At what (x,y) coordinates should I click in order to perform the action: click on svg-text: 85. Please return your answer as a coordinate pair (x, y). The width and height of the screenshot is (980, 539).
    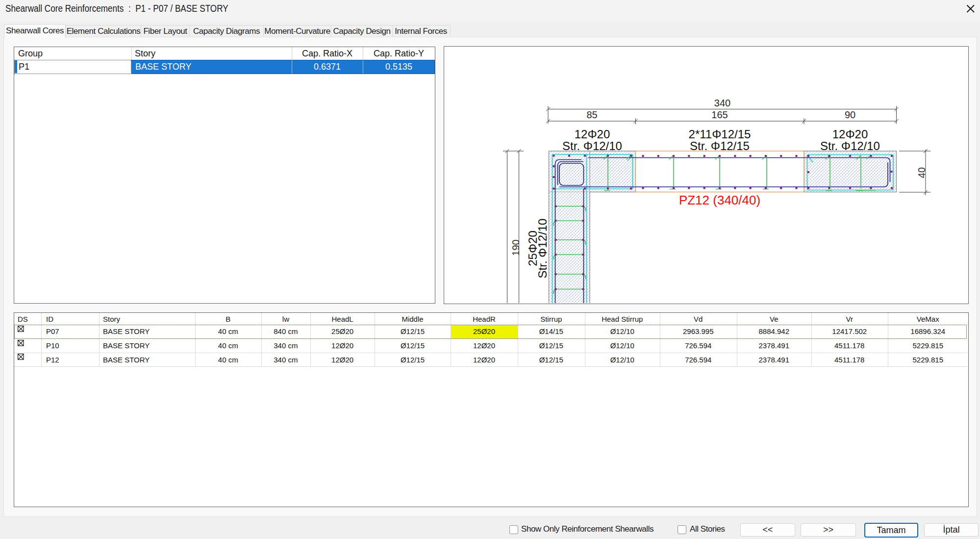
    Looking at the image, I should click on (592, 115).